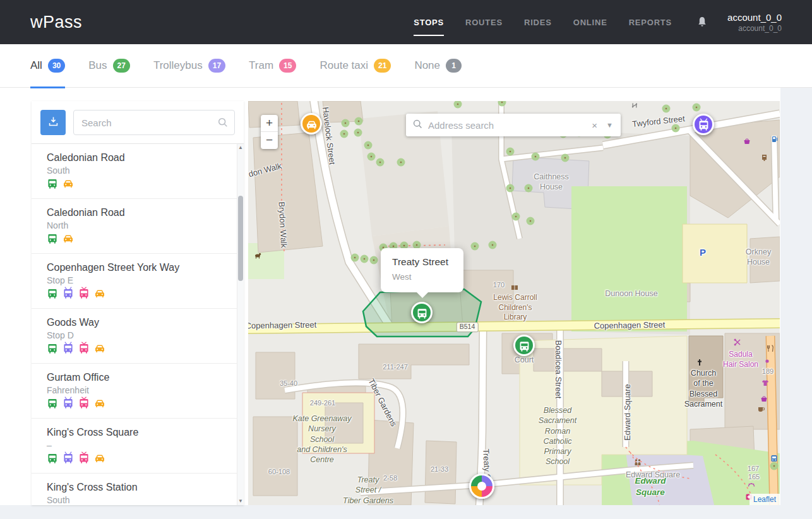 This screenshot has height=519, width=812. What do you see at coordinates (134, 282) in the screenshot?
I see `stop-list-item: Copenhagen Street York WayStop E` at bounding box center [134, 282].